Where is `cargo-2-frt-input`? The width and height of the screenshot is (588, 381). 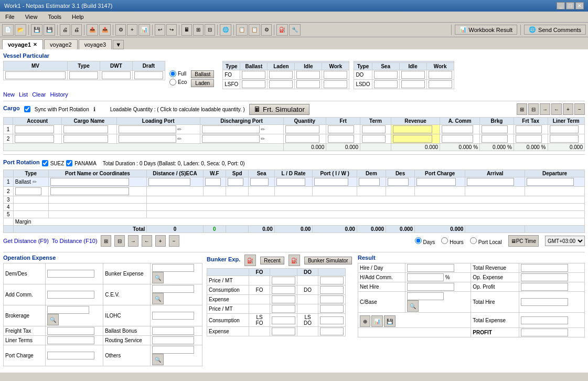
cargo-2-frt-input is located at coordinates (341, 139).